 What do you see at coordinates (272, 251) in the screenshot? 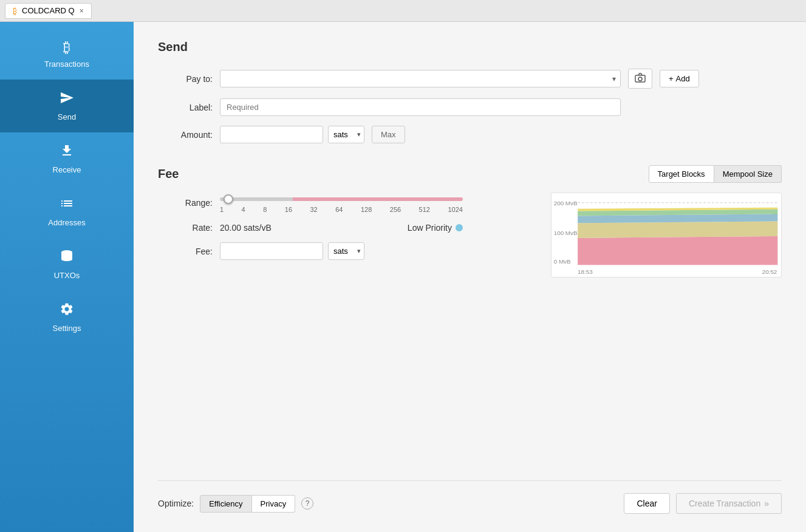
I see `fee-input` at bounding box center [272, 251].